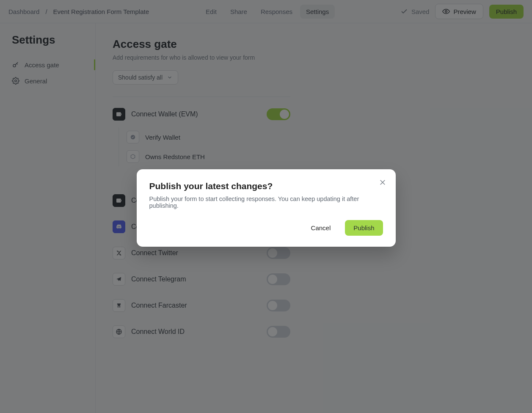 The height and width of the screenshot is (413, 532). What do you see at coordinates (321, 228) in the screenshot?
I see `cancel-label: Cancel` at bounding box center [321, 228].